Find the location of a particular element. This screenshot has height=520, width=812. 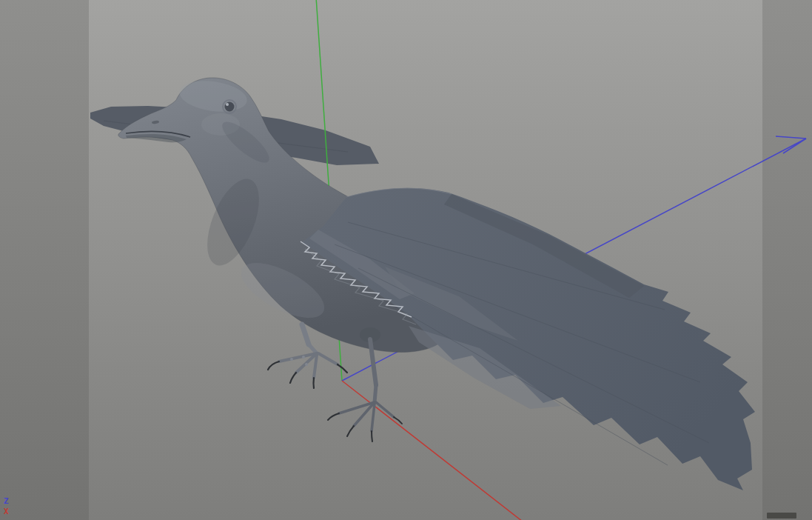

x-axis-line is located at coordinates (432, 450).